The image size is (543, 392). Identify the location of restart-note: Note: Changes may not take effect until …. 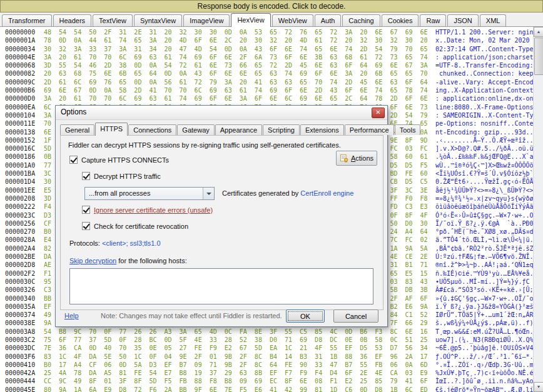
(191, 316).